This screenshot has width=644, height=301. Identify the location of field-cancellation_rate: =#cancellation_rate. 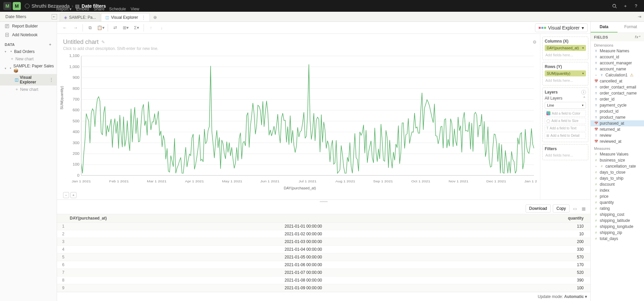
(617, 166).